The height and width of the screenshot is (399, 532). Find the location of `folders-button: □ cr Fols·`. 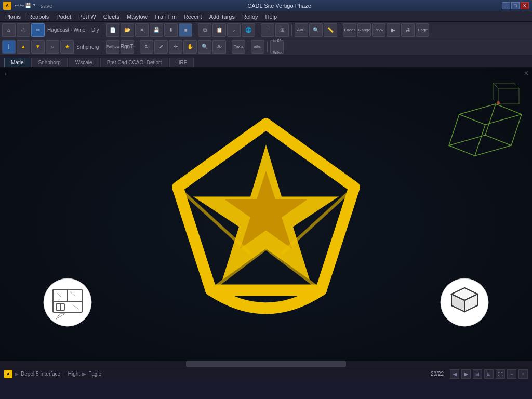

folders-button: □ cr Fols· is located at coordinates (277, 47).